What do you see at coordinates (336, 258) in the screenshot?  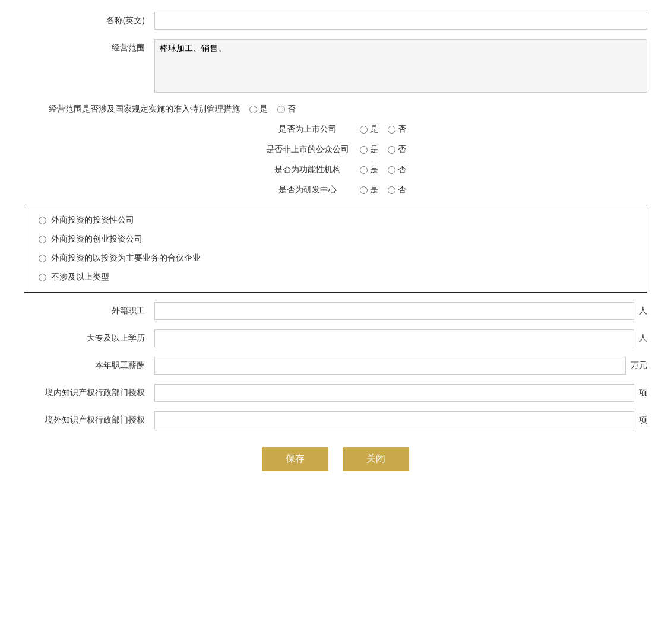 I see `investment-option-2: 外商投资的以投资为主要业务的合伙企业` at bounding box center [336, 258].